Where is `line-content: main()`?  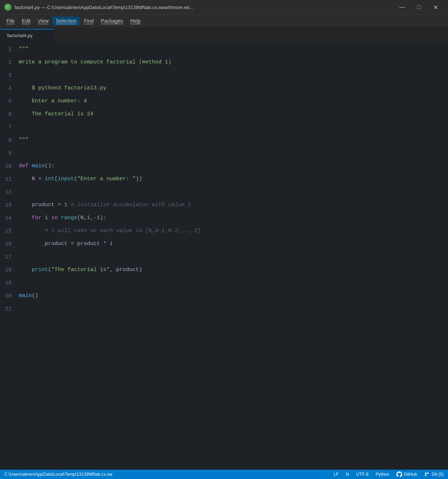
line-content: main() is located at coordinates (28, 296).